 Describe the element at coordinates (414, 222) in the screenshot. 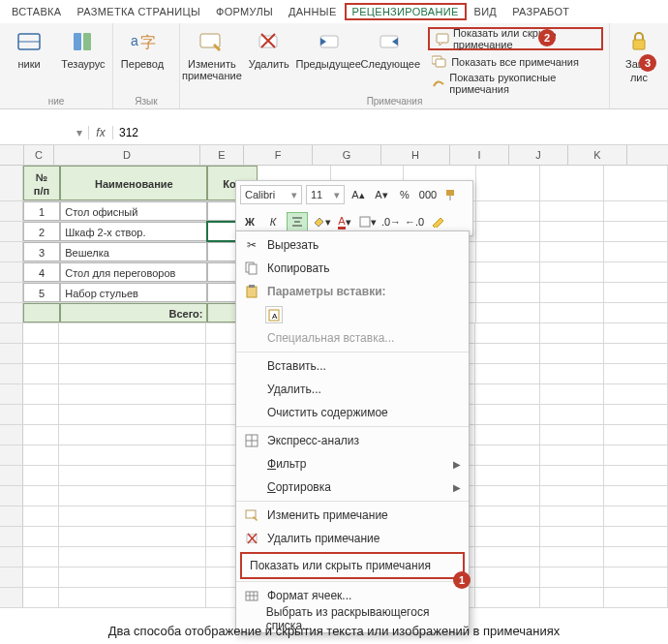

I see `decrease-decimal-icon: ←.0` at that location.